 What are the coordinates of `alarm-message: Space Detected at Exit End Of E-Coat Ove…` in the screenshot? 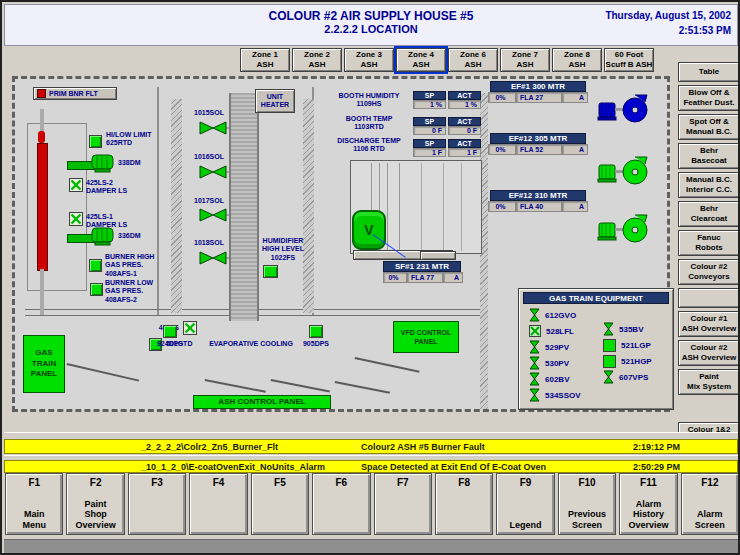 It's located at (497, 467).